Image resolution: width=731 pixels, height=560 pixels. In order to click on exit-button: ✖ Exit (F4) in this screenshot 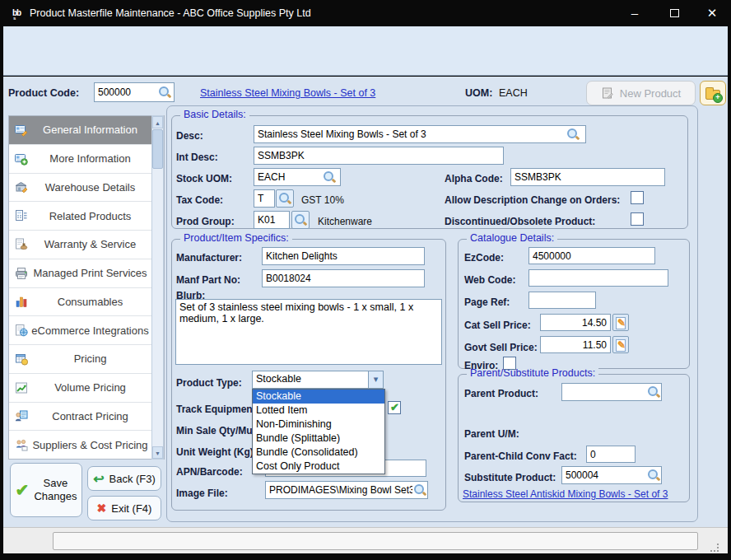, I will do `click(124, 508)`.